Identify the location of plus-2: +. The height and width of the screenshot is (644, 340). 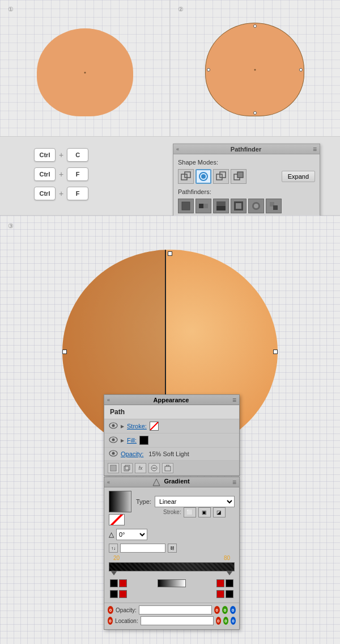
(61, 174).